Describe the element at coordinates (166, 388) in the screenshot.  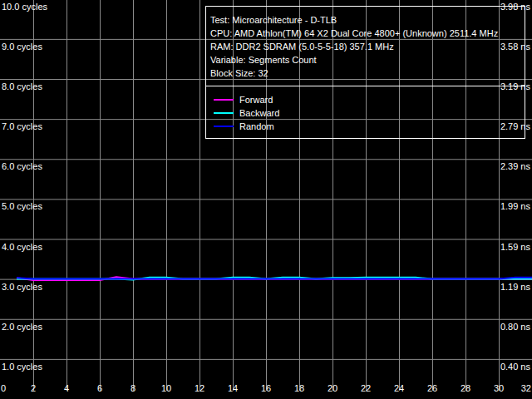
I see `x-axis-label-10: 10` at that location.